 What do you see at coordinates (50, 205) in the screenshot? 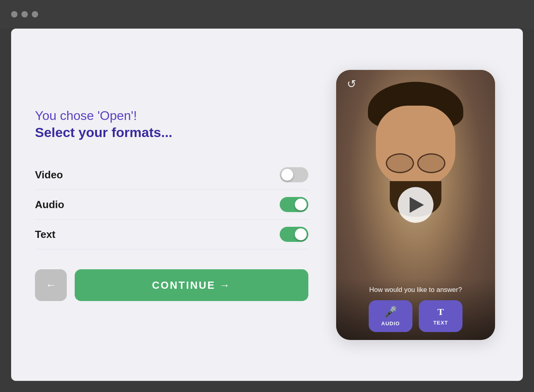
I see `format-label-audio: Audio` at bounding box center [50, 205].